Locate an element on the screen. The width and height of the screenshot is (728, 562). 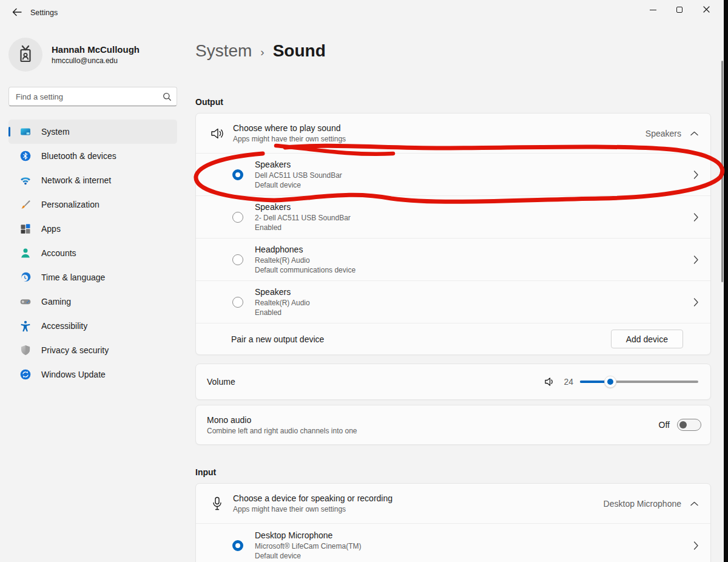
output-device-row-headphones: Headphones Realtek(R) Audio Default comm… is located at coordinates (453, 259).